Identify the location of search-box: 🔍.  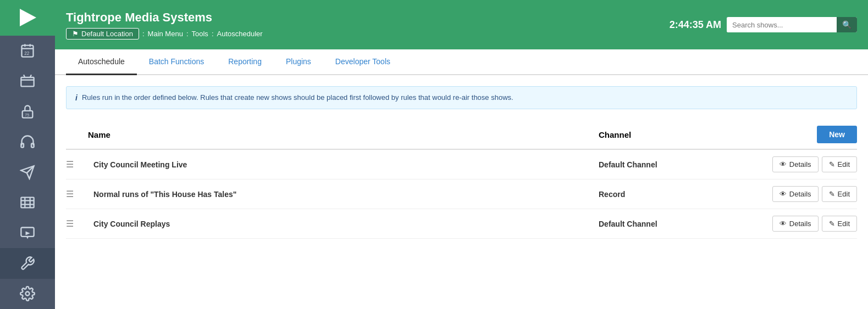
(792, 25).